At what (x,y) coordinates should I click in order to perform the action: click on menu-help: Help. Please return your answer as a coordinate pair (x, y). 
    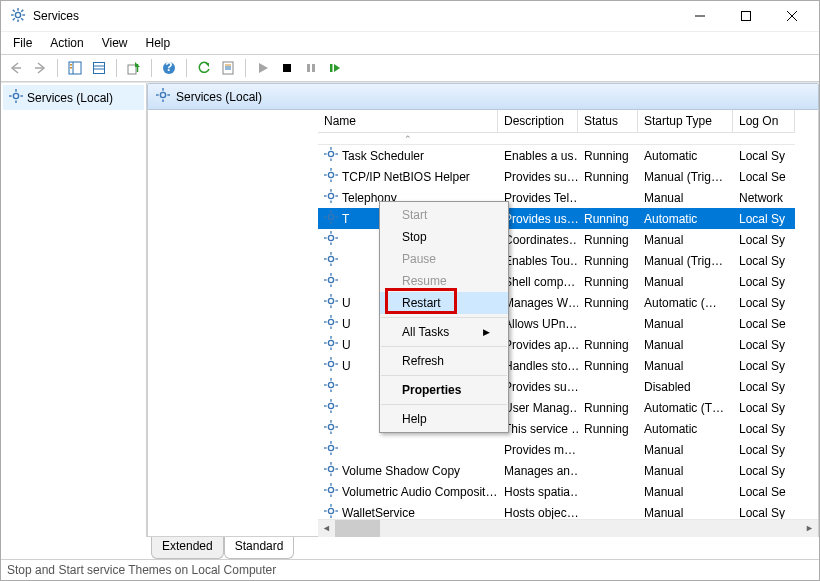
    Looking at the image, I should click on (158, 43).